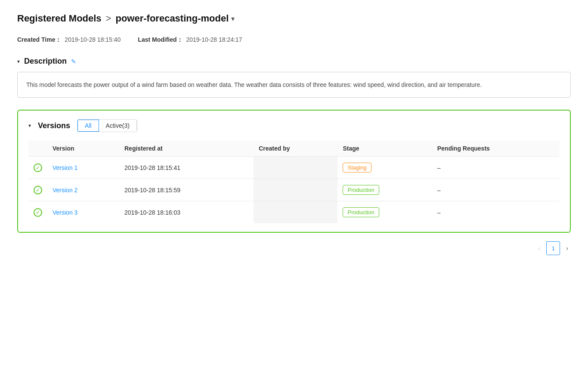  I want to click on version-link: Version 1, so click(84, 168).